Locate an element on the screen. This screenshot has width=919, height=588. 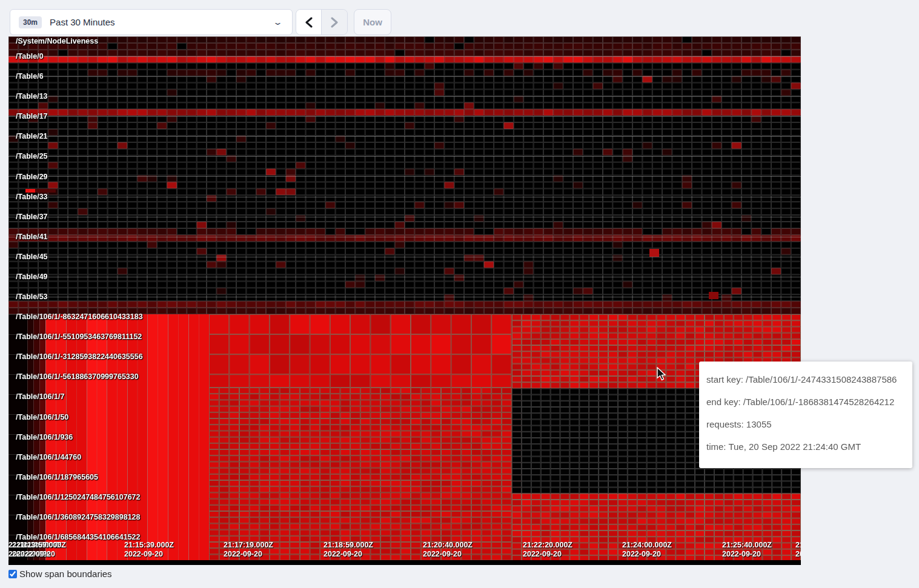
time-nav-group is located at coordinates (322, 22).